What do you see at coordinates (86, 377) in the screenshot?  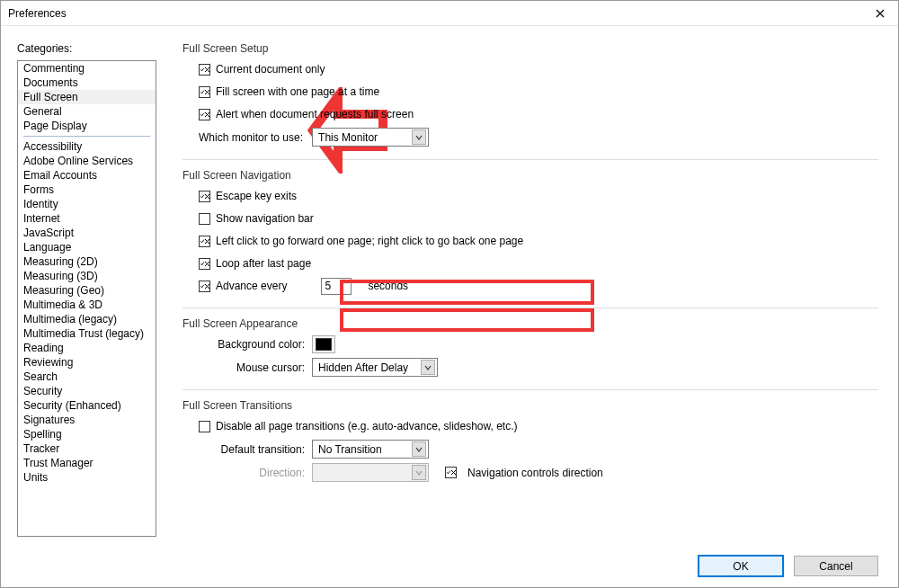 I see `category-item: Search` at bounding box center [86, 377].